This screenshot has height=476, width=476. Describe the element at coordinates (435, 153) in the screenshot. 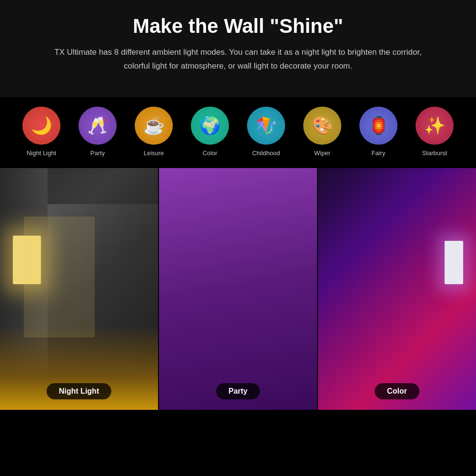

I see `mode-label-starburst: Starburst` at that location.